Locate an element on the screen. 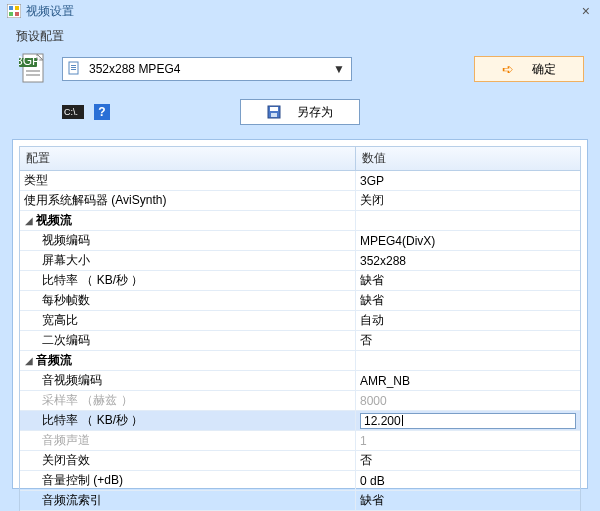  table-row: ◢视频流 is located at coordinates (300, 221).